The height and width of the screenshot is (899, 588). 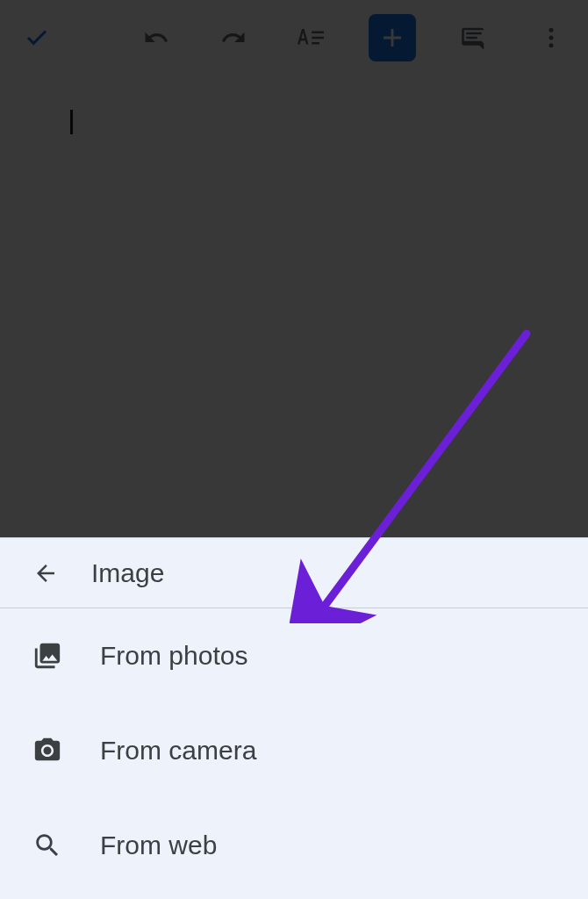 I want to click on option-label: From camera, so click(x=178, y=751).